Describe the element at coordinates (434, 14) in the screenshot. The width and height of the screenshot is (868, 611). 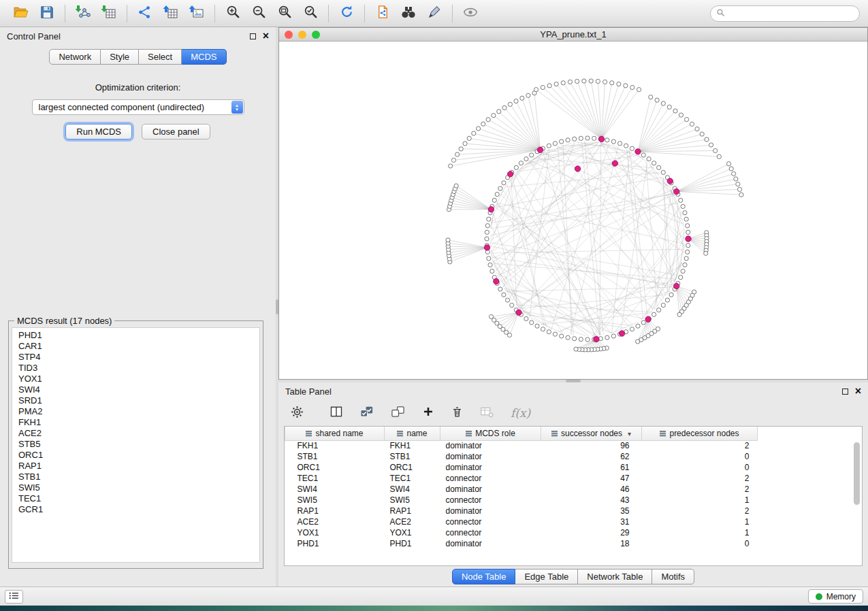
I see `annotation-button` at that location.